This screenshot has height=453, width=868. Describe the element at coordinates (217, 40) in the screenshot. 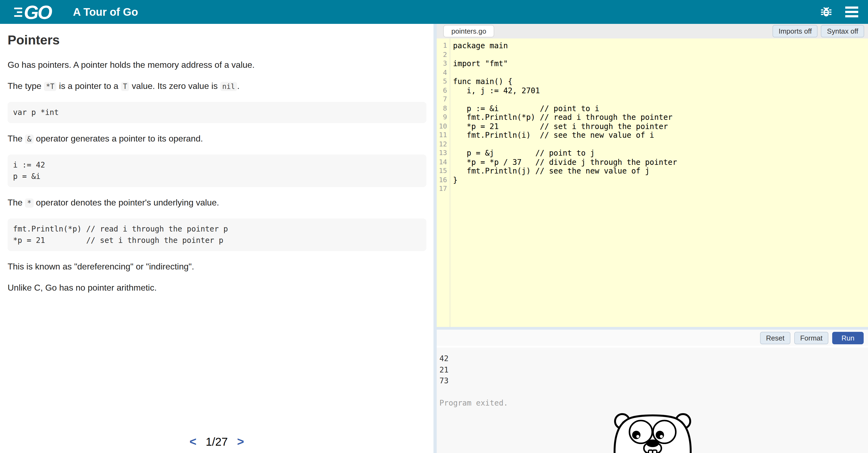

I see `lesson-title: Pointers` at that location.